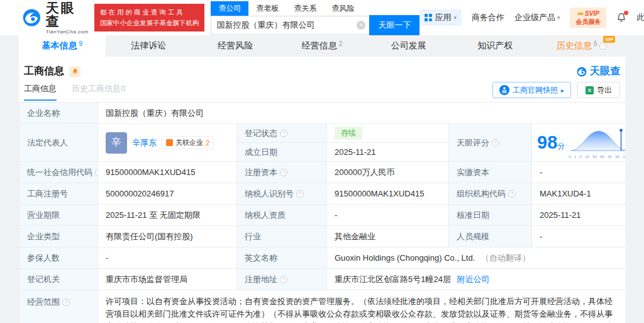 The image size is (644, 323). Describe the element at coordinates (322, 46) in the screenshot. I see `tab-operation-info: 经营信息2` at that location.